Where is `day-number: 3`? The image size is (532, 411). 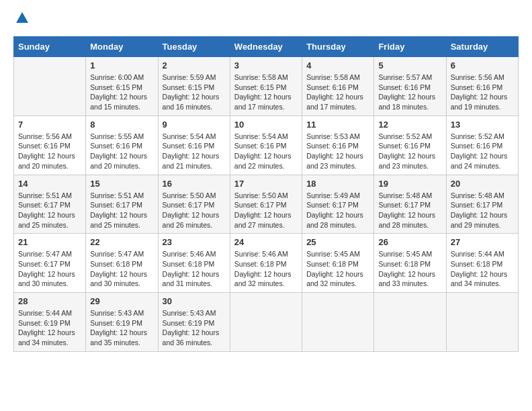
day-number: 3 is located at coordinates (266, 66).